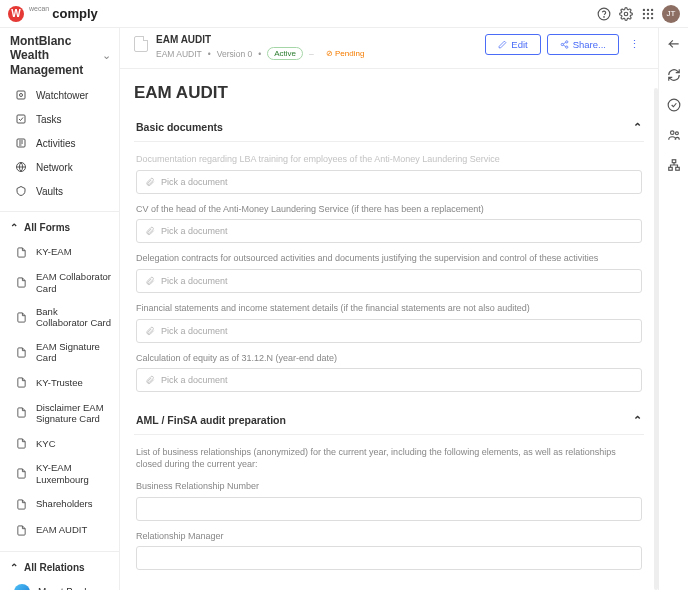  I want to click on user-avatar: JT, so click(671, 14).